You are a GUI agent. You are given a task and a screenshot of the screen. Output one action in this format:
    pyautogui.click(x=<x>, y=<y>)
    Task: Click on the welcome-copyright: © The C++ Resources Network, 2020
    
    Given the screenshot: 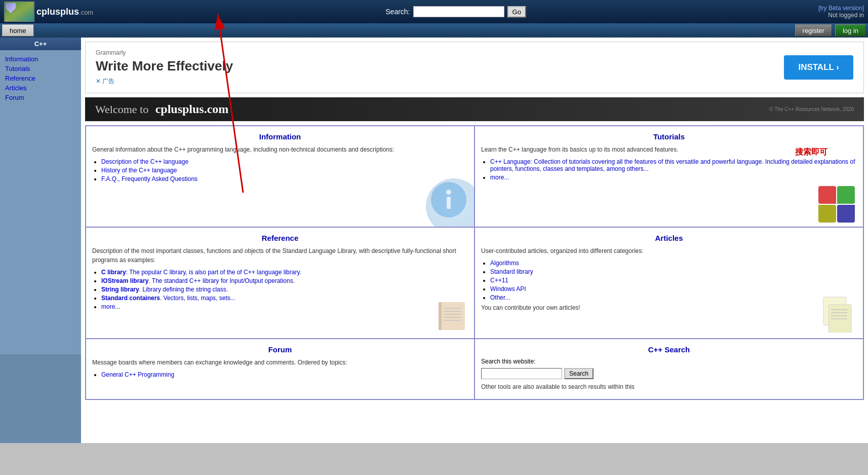 What is the action you would take?
    pyautogui.click(x=811, y=109)
    